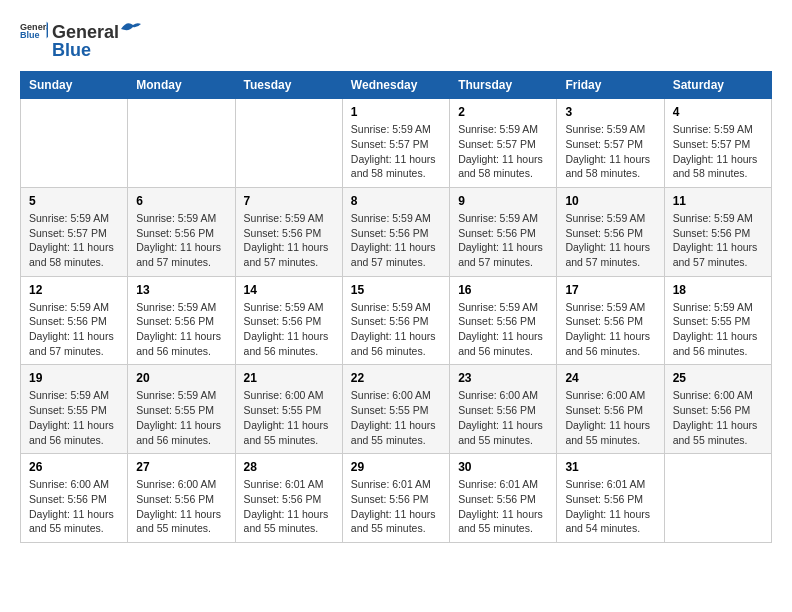 This screenshot has width=792, height=612. I want to click on calendar-cell: 9Sunrise: 5:59 AM Sunset: 5:56 PM Daylig…, so click(504, 232).